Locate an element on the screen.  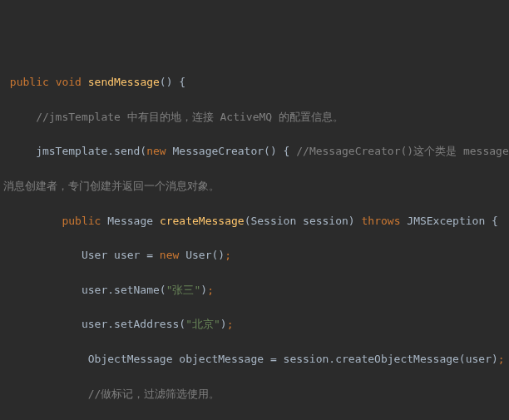
code-line-2: //jmsTemplate 中有目的地，连接 ActiveMQ 的配置信息。 is located at coordinates (254, 118).